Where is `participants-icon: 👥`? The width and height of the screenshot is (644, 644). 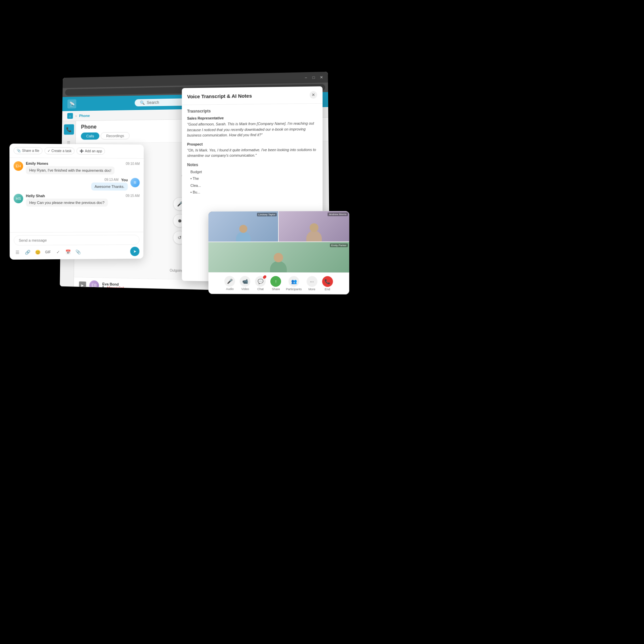 participants-icon: 👥 is located at coordinates (294, 281).